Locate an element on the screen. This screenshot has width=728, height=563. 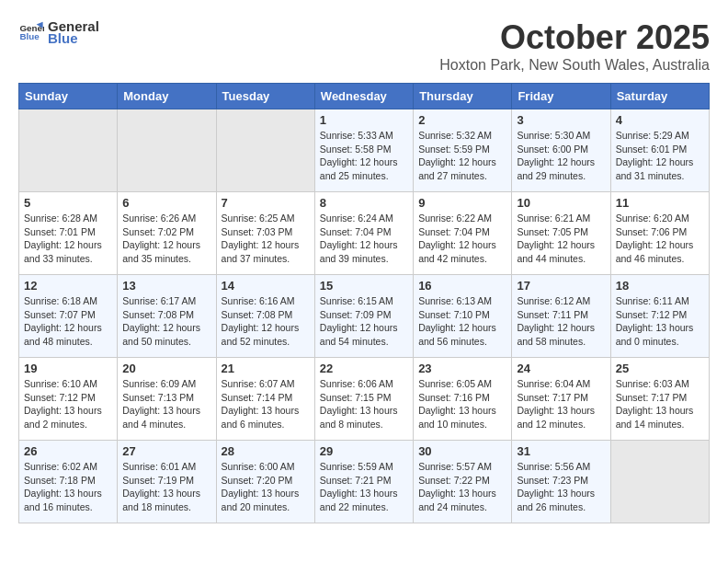
calendar-week-3: 12Sunrise: 6:18 AM Sunset: 7:07 PM Dayli… is located at coordinates (364, 316).